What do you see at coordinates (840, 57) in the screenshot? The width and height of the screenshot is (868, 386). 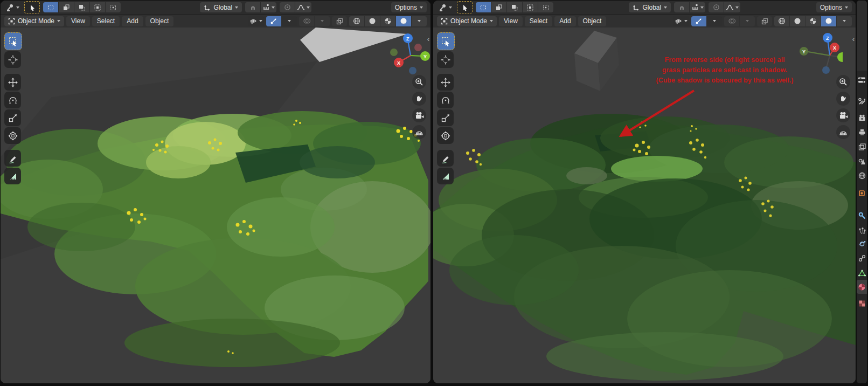 I see `gizmo-axis-y` at bounding box center [840, 57].